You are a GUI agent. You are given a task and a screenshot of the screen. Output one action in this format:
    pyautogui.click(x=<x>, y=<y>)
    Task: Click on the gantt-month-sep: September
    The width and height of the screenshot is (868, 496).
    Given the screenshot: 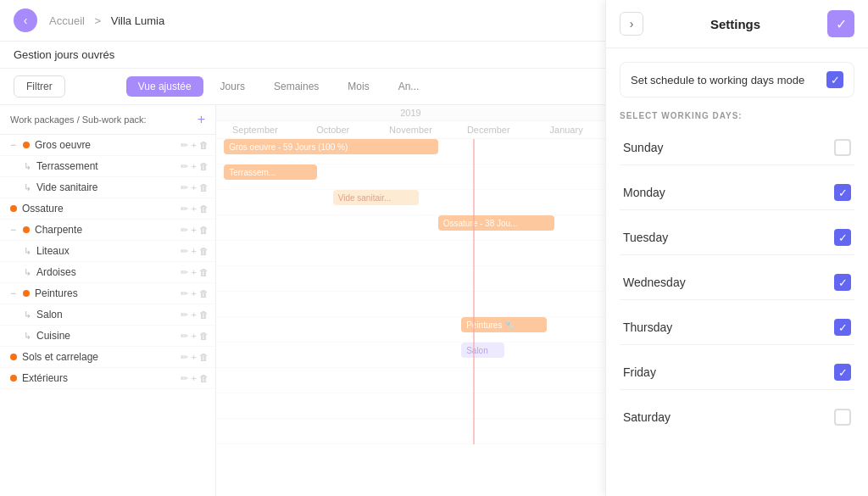 What is the action you would take?
    pyautogui.click(x=255, y=130)
    